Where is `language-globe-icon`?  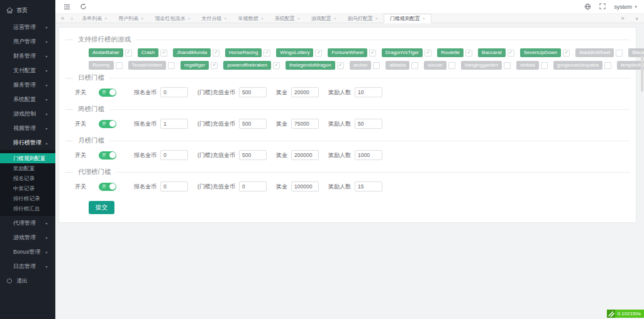 language-globe-icon is located at coordinates (587, 6).